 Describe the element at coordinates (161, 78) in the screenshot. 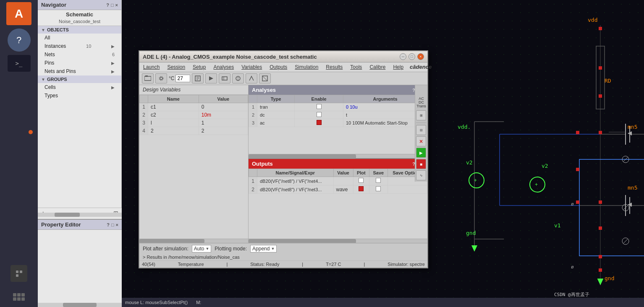

I see `toolbar-gear-button` at that location.